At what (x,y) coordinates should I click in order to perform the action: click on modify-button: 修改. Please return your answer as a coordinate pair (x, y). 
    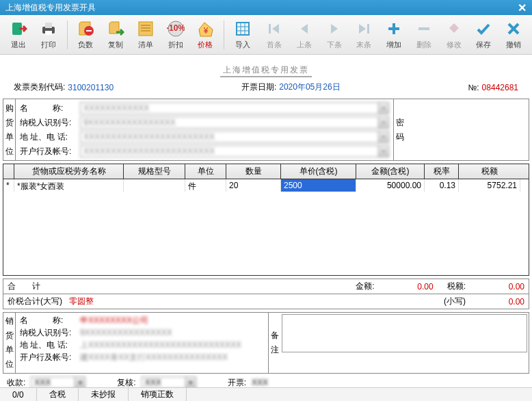
    Looking at the image, I should click on (454, 35).